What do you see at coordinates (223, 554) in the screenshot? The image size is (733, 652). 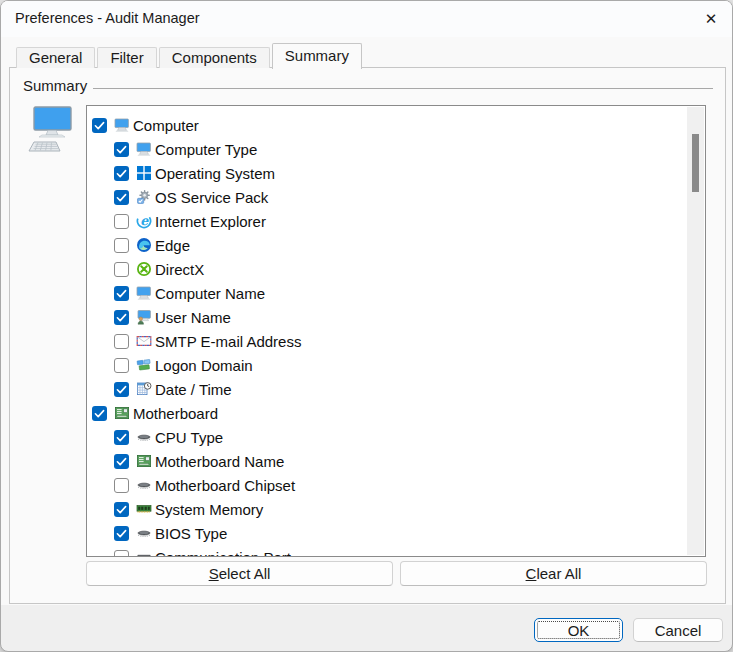 I see `tree-item-label: Communication Port` at bounding box center [223, 554].